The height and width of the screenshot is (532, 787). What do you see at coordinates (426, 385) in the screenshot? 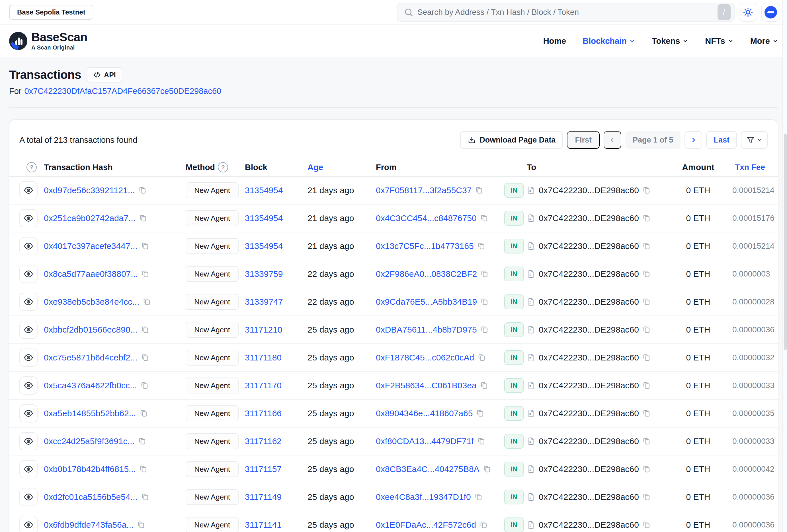
I see `from-address-link: 0xF2B58634...C061B03ea` at bounding box center [426, 385].